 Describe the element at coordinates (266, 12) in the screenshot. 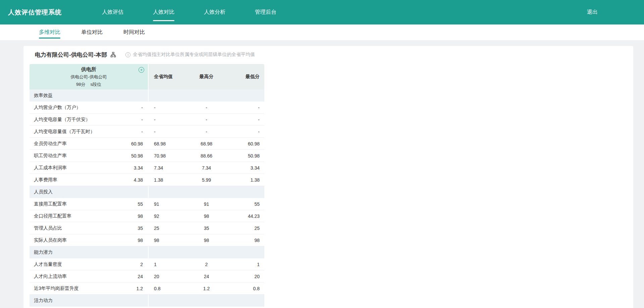

I see `nav-item-admin: 管理后台` at that location.